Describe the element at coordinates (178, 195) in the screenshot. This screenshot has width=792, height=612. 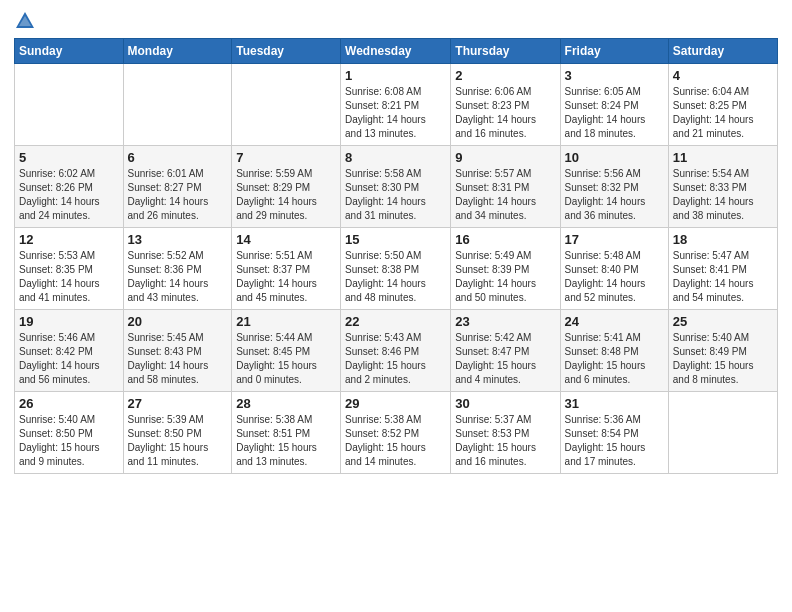
I see `day-info: Sunrise: 6:01 AM Sunset: 8:27 PM Dayligh…` at that location.